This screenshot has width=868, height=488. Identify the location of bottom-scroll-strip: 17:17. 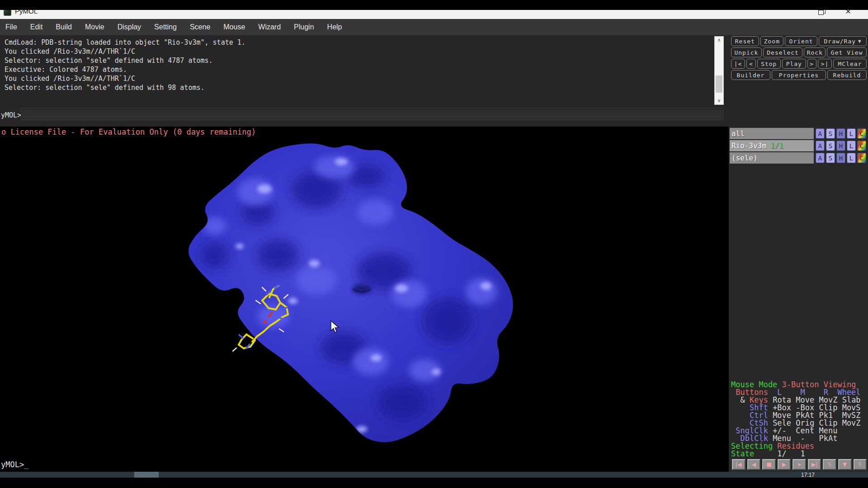
(434, 474).